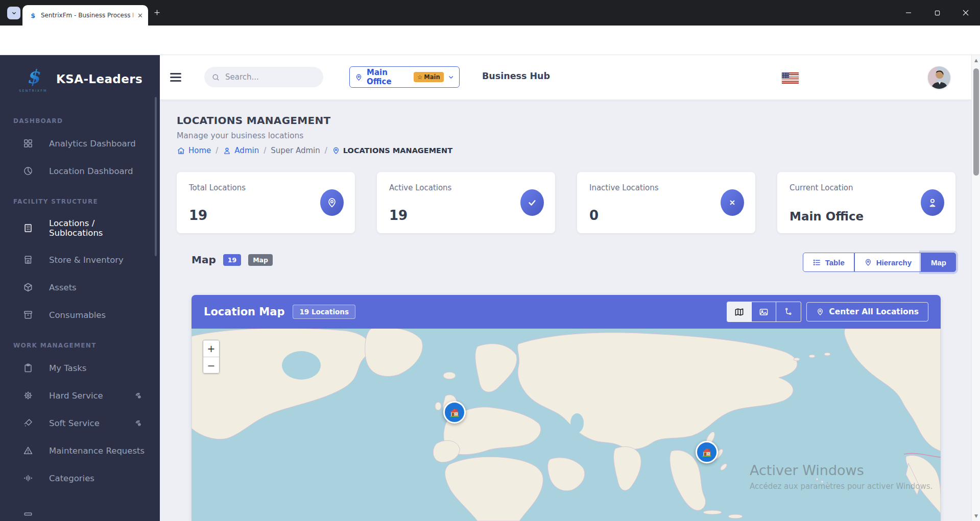 The image size is (980, 521). I want to click on avatar-photo, so click(939, 78).